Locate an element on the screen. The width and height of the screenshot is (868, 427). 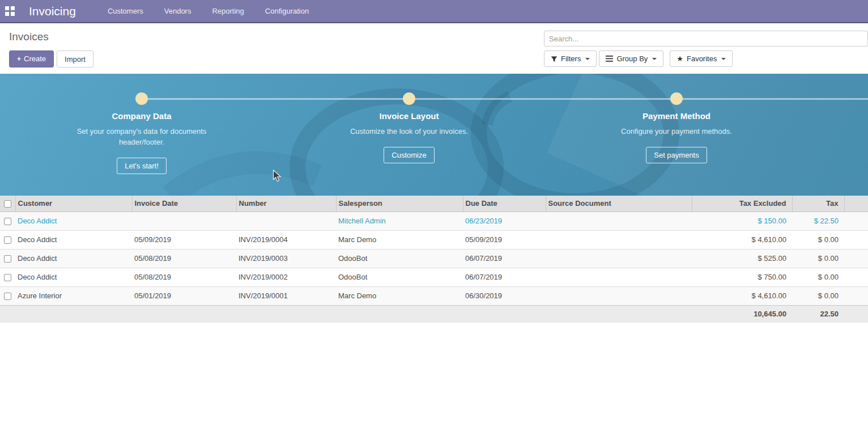
table-row: Deco Addict Mitchell Admin 06/23/2019 $ … is located at coordinates (434, 221).